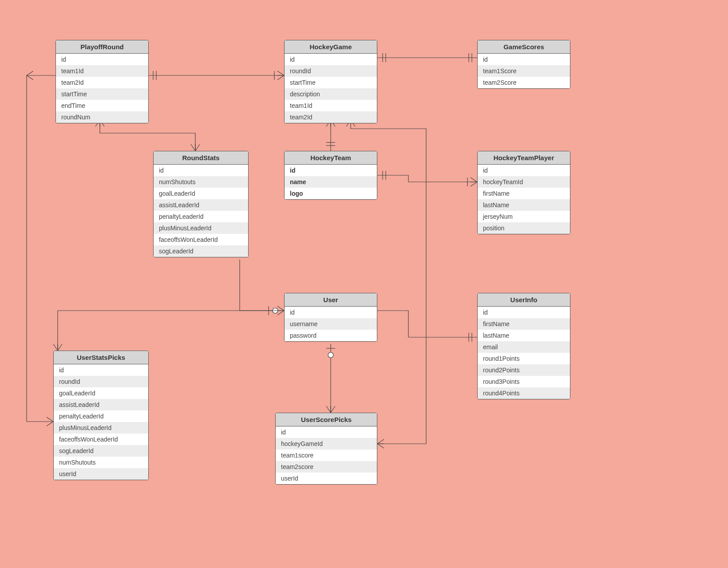 Image resolution: width=728 pixels, height=568 pixels. I want to click on entity-title: HockeyTeam, so click(331, 158).